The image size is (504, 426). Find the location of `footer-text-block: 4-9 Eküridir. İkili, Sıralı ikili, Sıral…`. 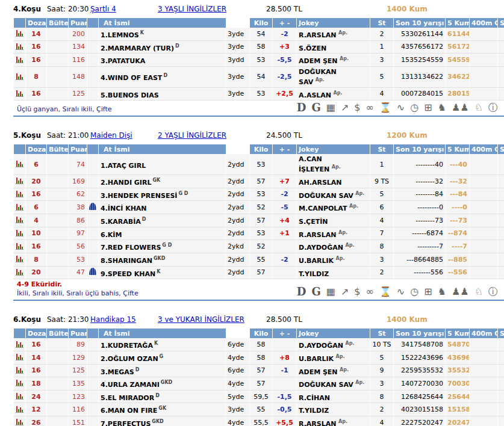

footer-text-block: 4-9 Eküridir. İkili, Sıralı ikili, Sıral… is located at coordinates (78, 289).